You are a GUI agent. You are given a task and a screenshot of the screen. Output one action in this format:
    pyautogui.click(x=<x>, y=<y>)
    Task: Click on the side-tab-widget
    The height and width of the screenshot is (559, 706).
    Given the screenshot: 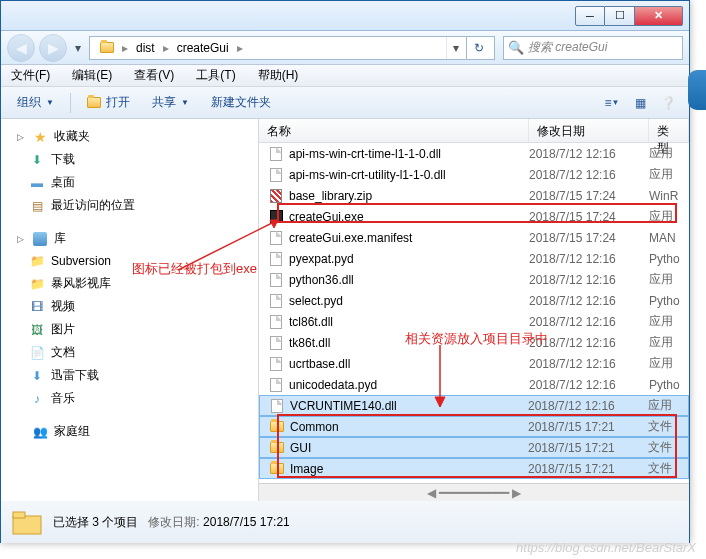 What is the action you would take?
    pyautogui.click(x=697, y=90)
    